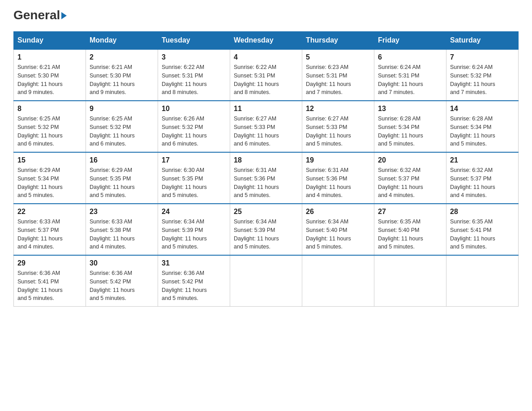 The width and height of the screenshot is (532, 411). I want to click on day-number: 7, so click(482, 57).